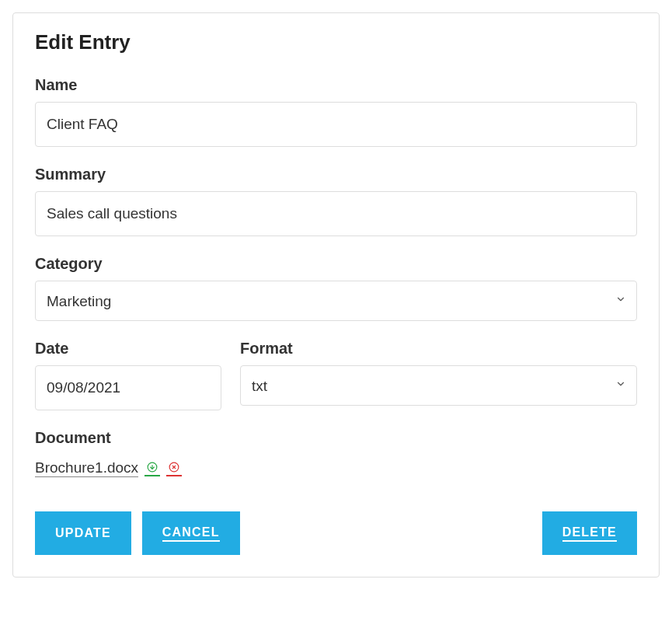 Image resolution: width=672 pixels, height=642 pixels. Describe the element at coordinates (336, 301) in the screenshot. I see `category-select: Marketing` at that location.